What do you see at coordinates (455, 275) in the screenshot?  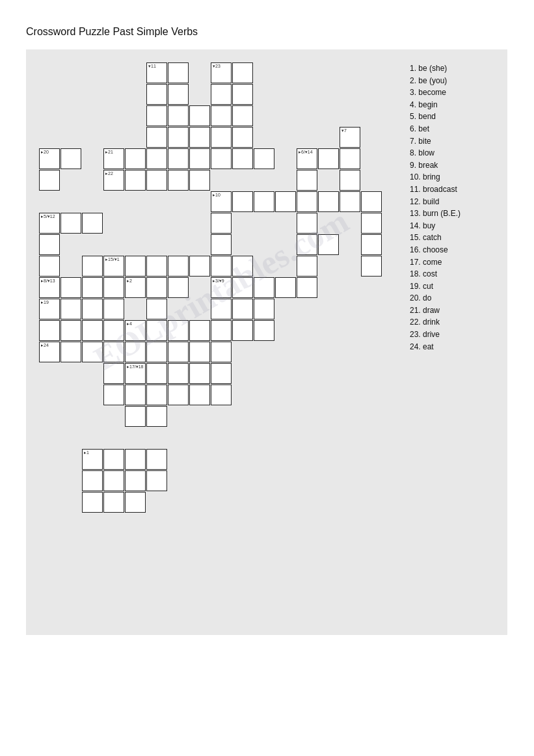 I see `clue-item: 18. cost` at bounding box center [455, 275].